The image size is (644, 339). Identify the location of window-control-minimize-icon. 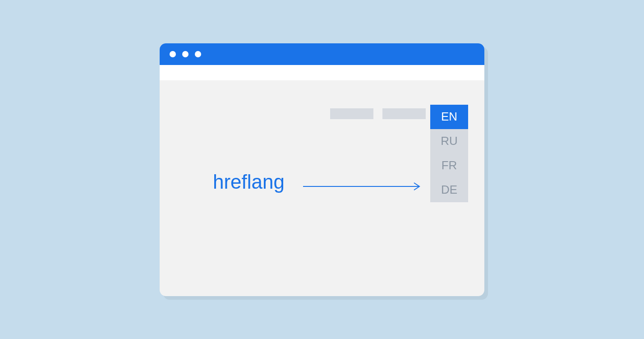
(185, 54).